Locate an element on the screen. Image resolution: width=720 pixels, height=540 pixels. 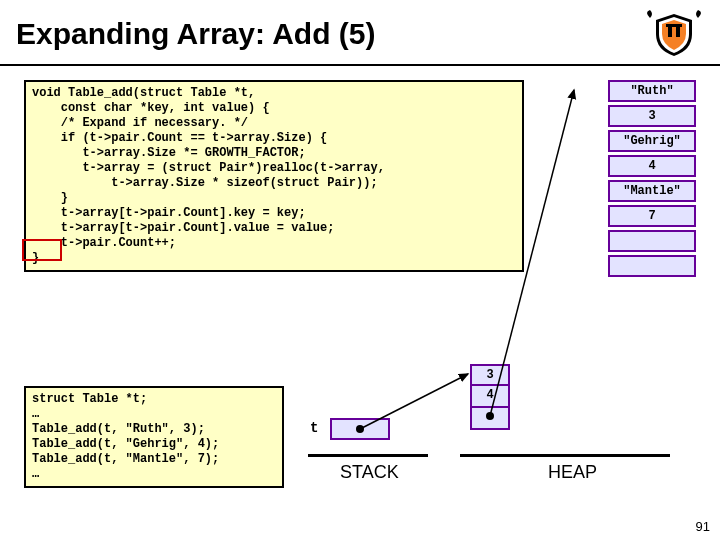
array-cell: "Ruth" is located at coordinates (652, 91).